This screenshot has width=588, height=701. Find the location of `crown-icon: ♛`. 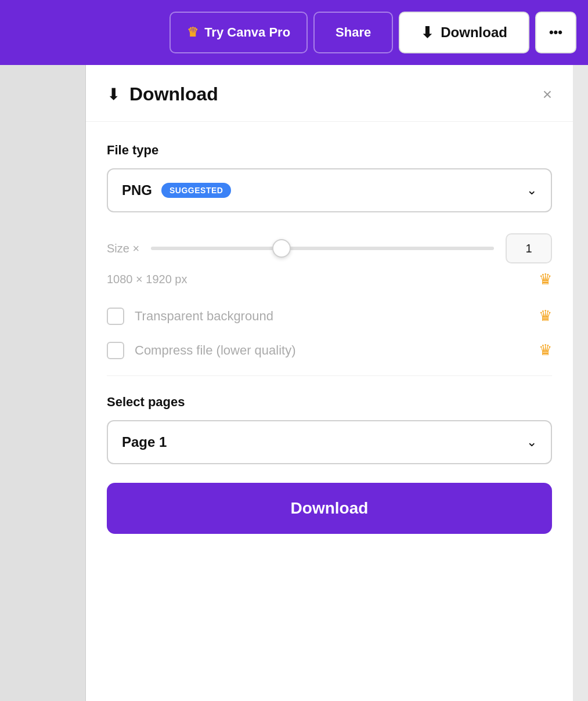

crown-icon: ♛ is located at coordinates (193, 32).